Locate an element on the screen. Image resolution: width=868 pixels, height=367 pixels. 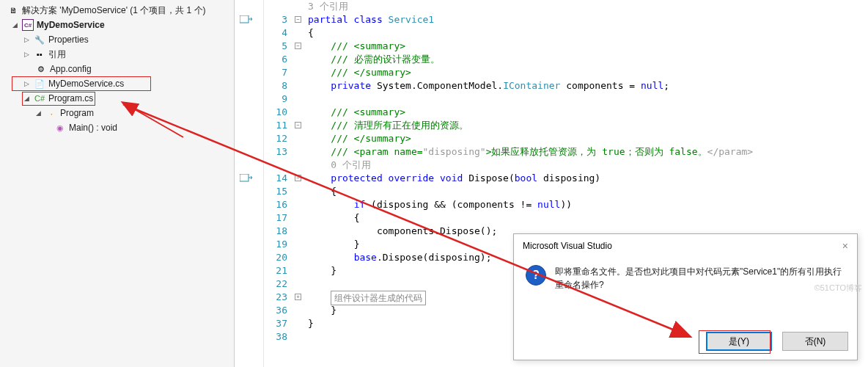
properties-node: ▷ 🔧 Properties is located at coordinates (117, 40).